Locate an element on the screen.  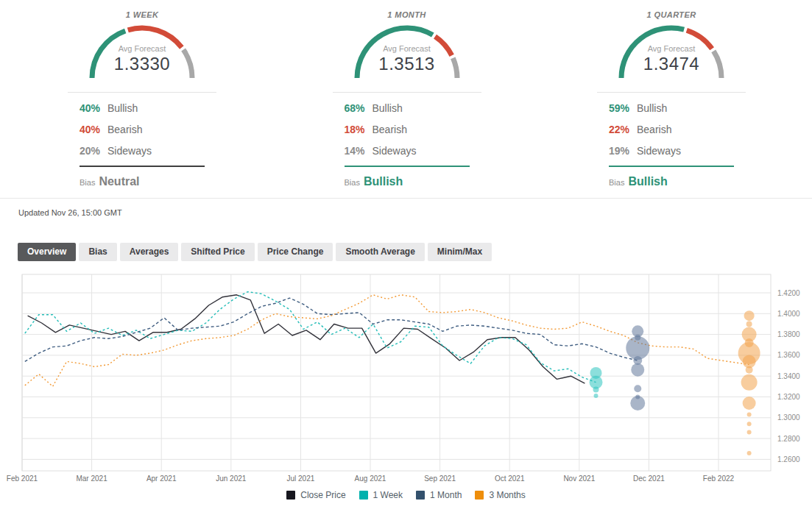
svg-text: Aug 2021 is located at coordinates (371, 478).